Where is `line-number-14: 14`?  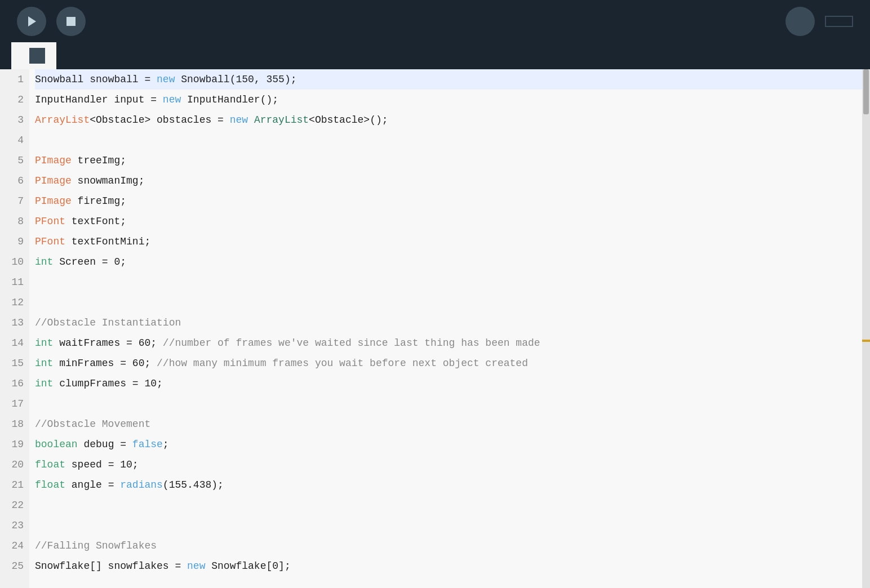
line-number-14: 14 is located at coordinates (17, 343).